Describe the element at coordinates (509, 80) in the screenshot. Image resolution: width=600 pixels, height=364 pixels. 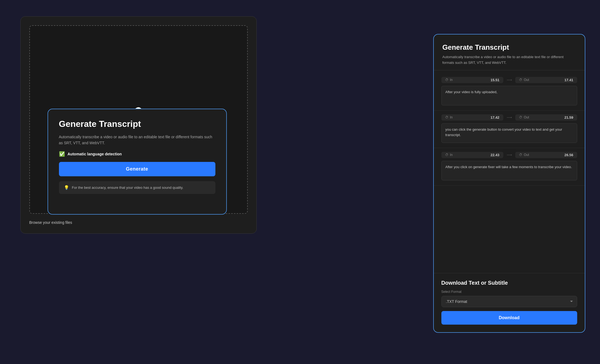
I see `arrow-icon-1: ⟶` at that location.